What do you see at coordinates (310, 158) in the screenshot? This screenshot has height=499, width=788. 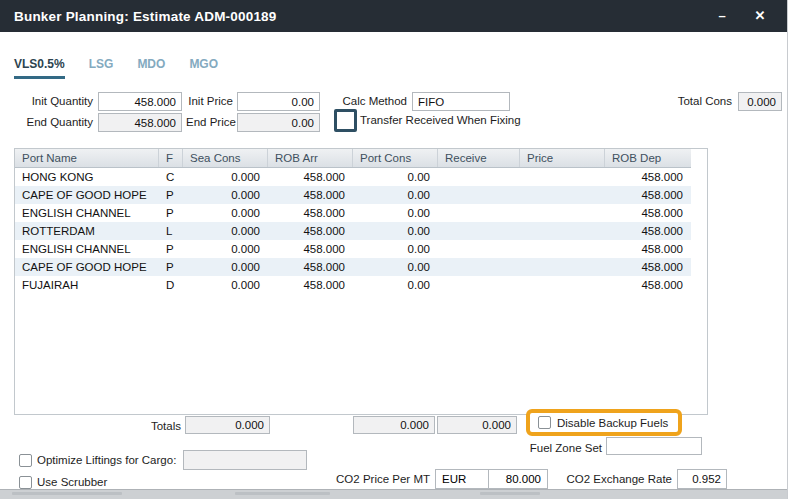 I see `col-header-rob-arr: ROB Arr` at bounding box center [310, 158].